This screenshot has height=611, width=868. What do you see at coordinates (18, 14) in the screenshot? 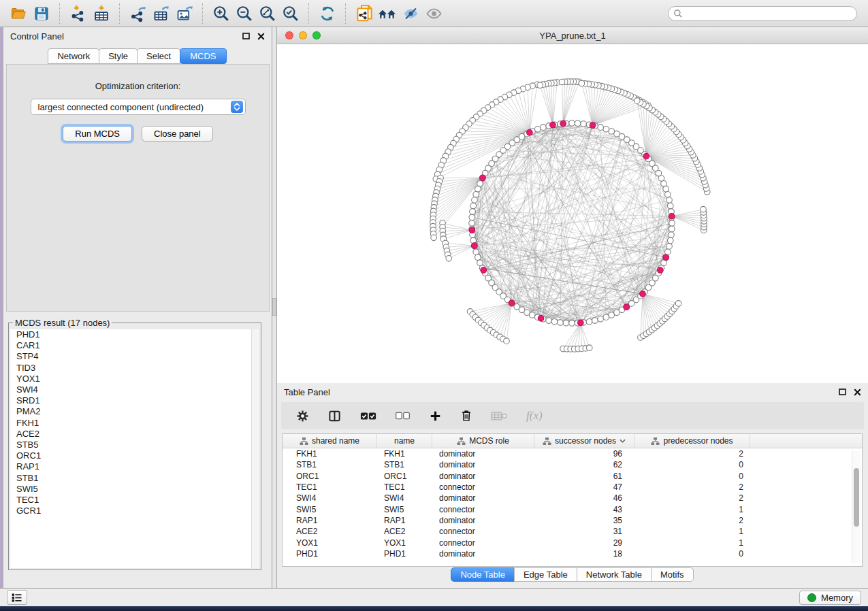
I see `open-session-icon` at bounding box center [18, 14].